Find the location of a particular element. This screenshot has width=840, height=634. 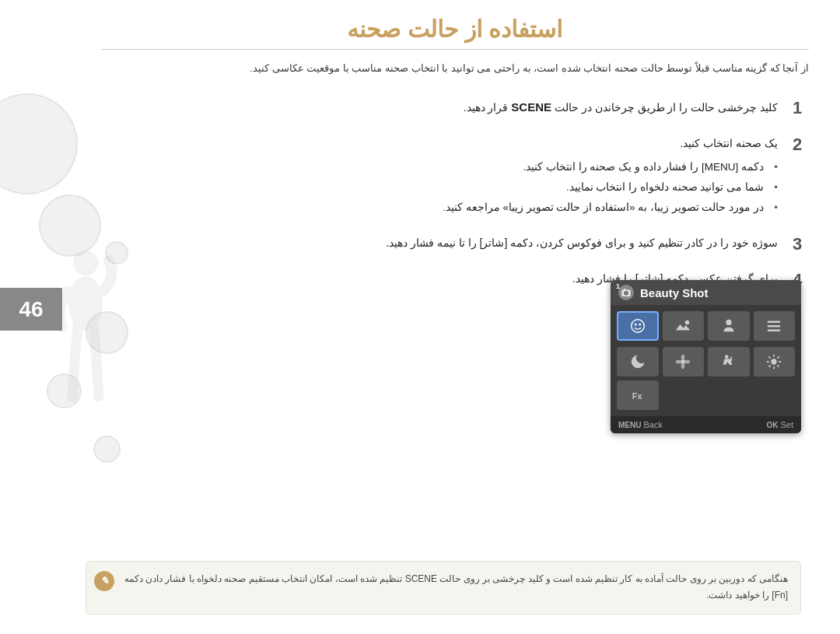

camera-ui-header: Beauty Shot is located at coordinates (706, 292).